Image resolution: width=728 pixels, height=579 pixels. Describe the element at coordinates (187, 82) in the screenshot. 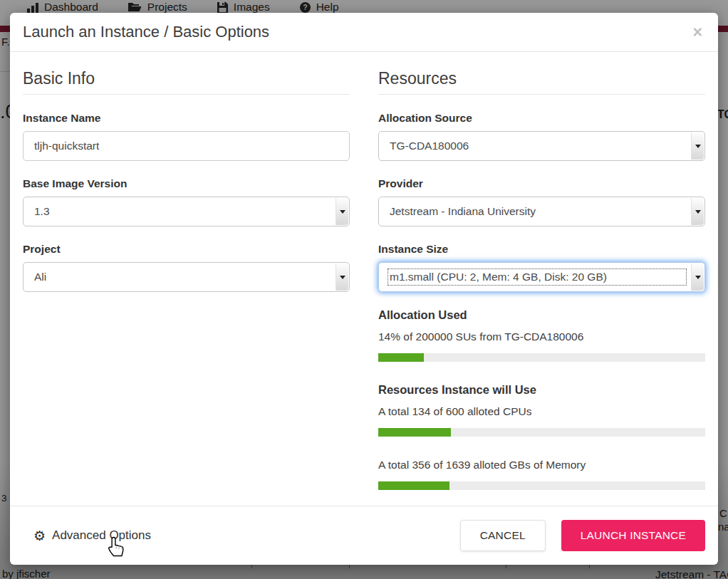

I see `basic-info-heading: Basic Info` at that location.